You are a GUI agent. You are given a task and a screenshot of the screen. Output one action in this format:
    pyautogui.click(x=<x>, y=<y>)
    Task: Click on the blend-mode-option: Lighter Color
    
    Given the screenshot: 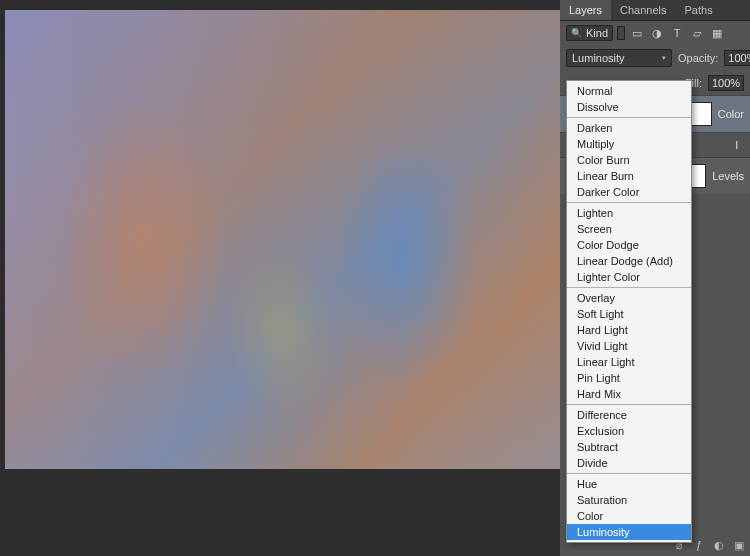 What is the action you would take?
    pyautogui.click(x=629, y=277)
    